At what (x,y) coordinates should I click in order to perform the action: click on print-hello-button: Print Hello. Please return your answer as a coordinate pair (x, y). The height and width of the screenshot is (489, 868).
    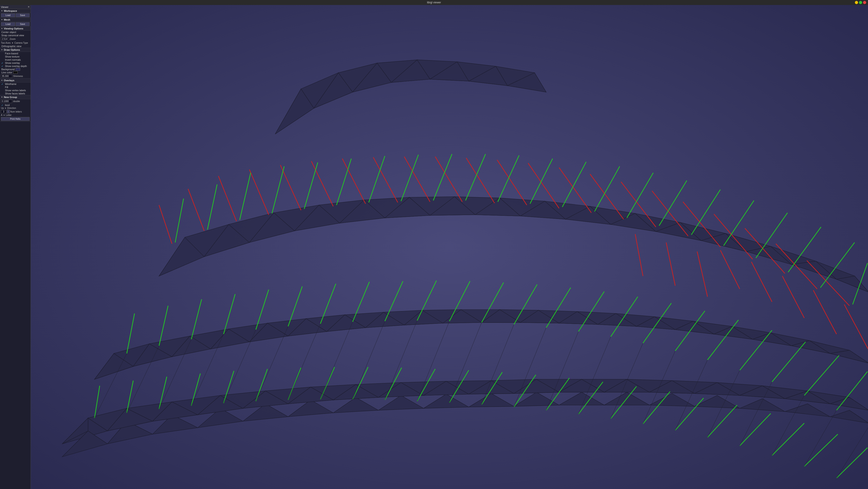
    Looking at the image, I should click on (16, 119).